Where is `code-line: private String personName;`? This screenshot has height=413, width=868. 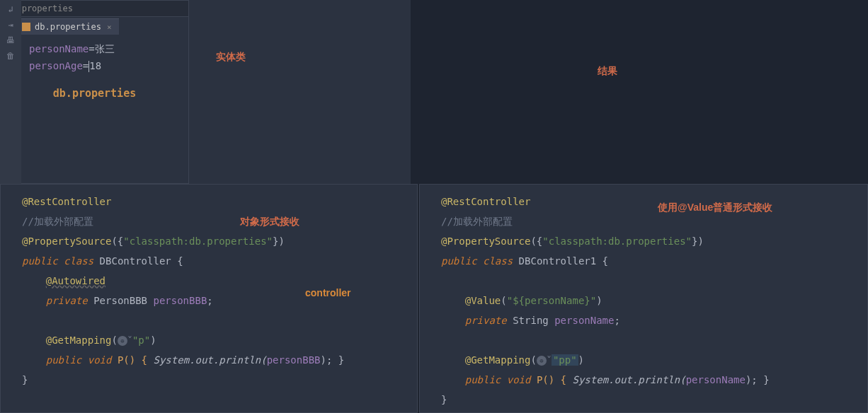
code-line: private String personName; is located at coordinates (650, 320).